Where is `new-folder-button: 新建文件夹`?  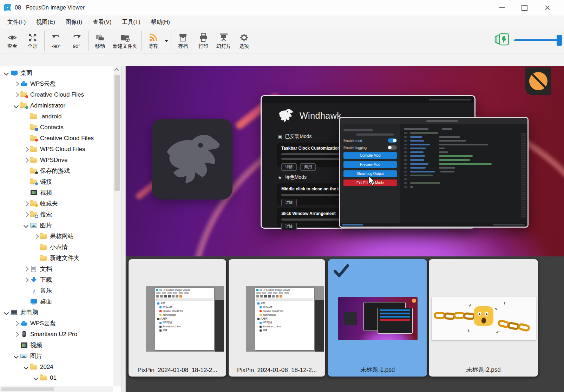
new-folder-button: 新建文件夹 is located at coordinates (125, 41).